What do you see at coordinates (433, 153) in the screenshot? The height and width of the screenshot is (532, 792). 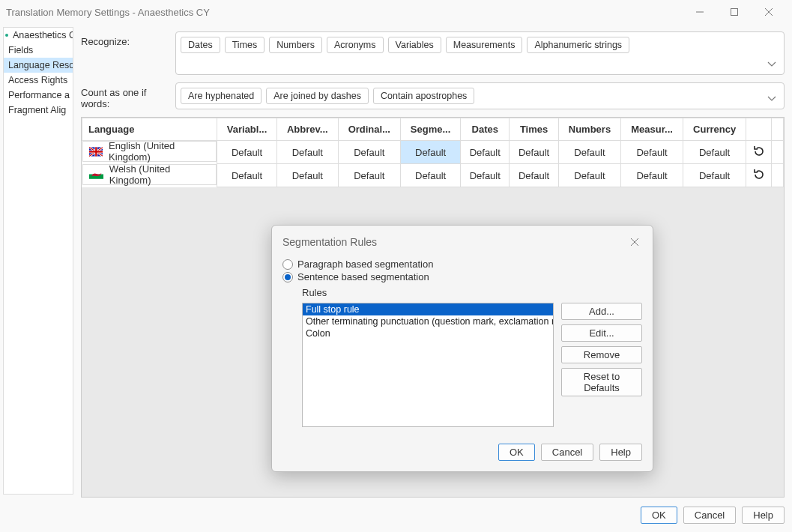 I see `table-row: English (United Kingdom)DefaultDefaultDe…` at bounding box center [433, 153].